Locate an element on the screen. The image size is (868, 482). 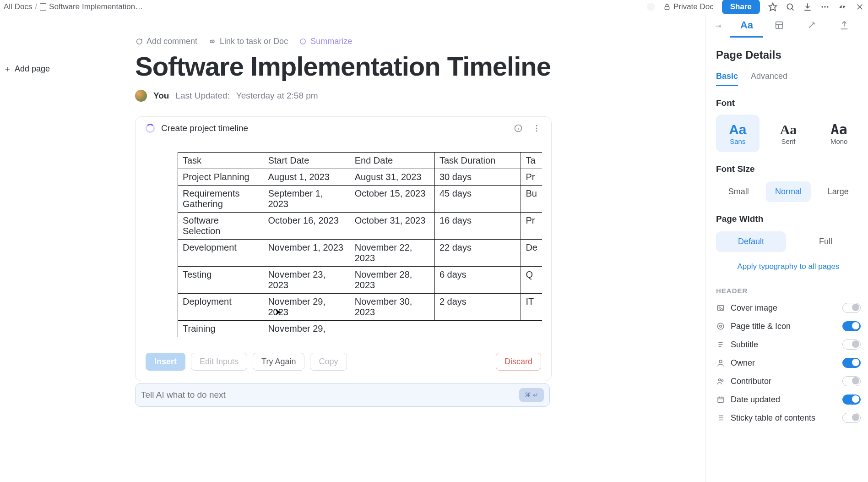
panel-title: Page Details is located at coordinates (788, 55).